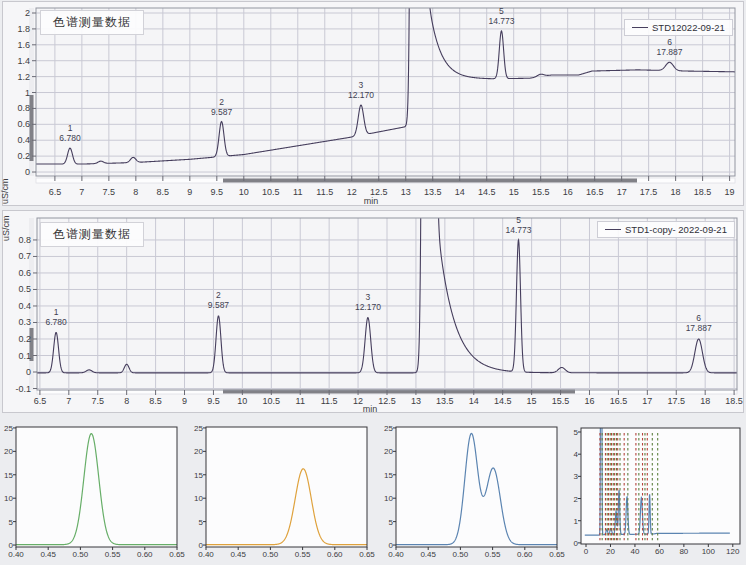  Describe the element at coordinates (24, 289) in the screenshot. I see `svg-text: 0.5` at that location.